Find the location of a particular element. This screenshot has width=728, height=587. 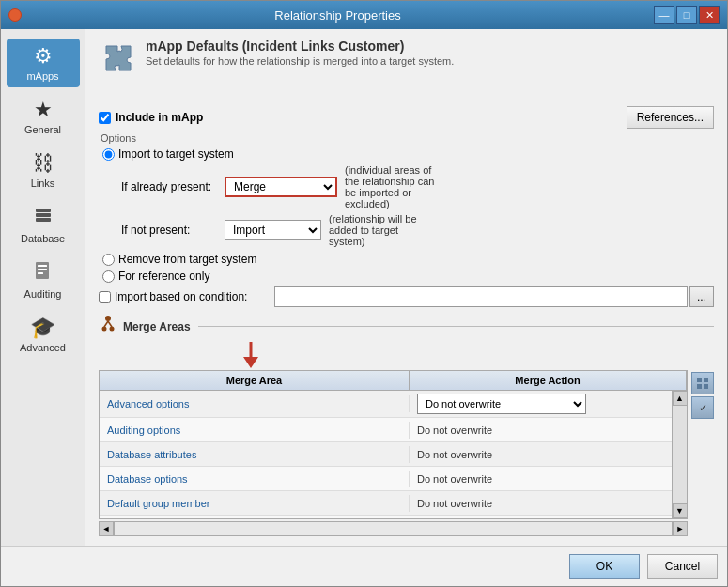

cell-area: Advanced options is located at coordinates (255, 404).